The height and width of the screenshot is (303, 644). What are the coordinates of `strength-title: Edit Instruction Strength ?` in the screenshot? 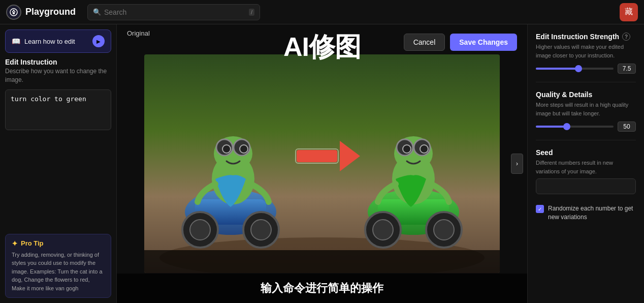 It's located at (586, 37).